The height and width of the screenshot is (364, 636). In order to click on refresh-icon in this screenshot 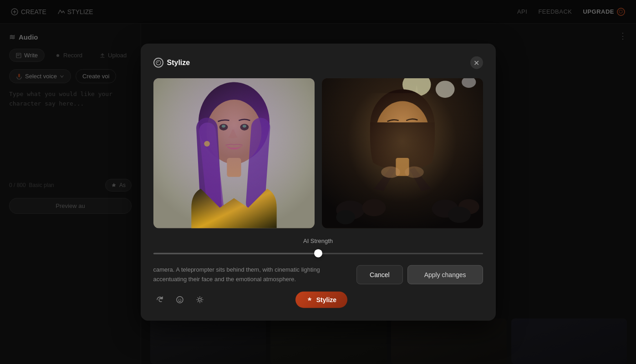, I will do `click(160, 299)`.